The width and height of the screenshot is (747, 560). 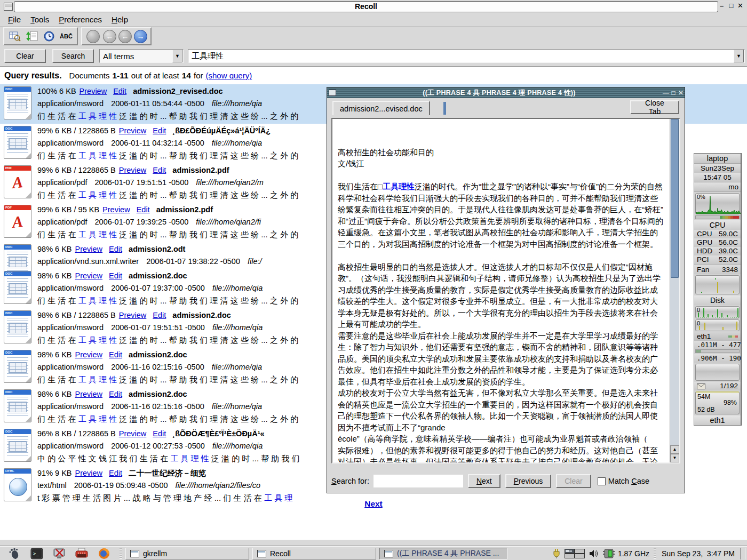 I want to click on search-button: Search, so click(x=73, y=56).